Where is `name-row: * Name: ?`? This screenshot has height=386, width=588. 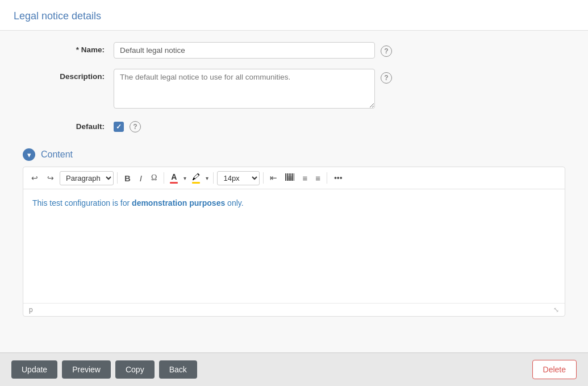
name-row: * Name: ? is located at coordinates (294, 50).